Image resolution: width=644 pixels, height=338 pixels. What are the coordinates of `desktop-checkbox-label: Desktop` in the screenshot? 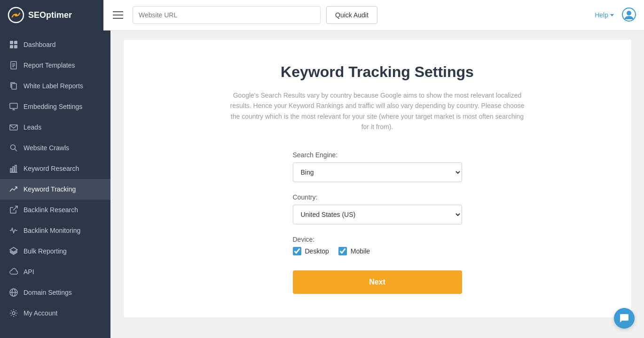 It's located at (311, 251).